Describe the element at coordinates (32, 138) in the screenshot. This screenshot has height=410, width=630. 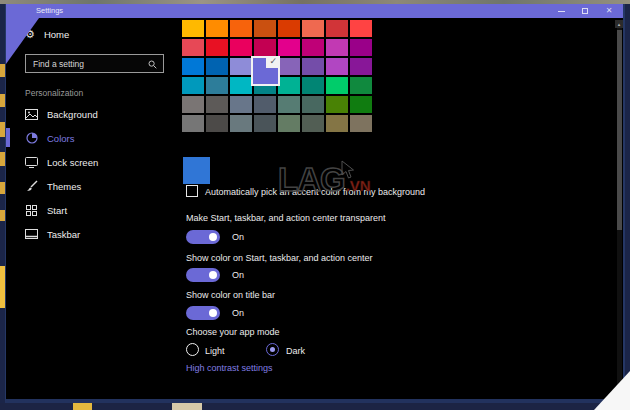
I see `palette-icon` at that location.